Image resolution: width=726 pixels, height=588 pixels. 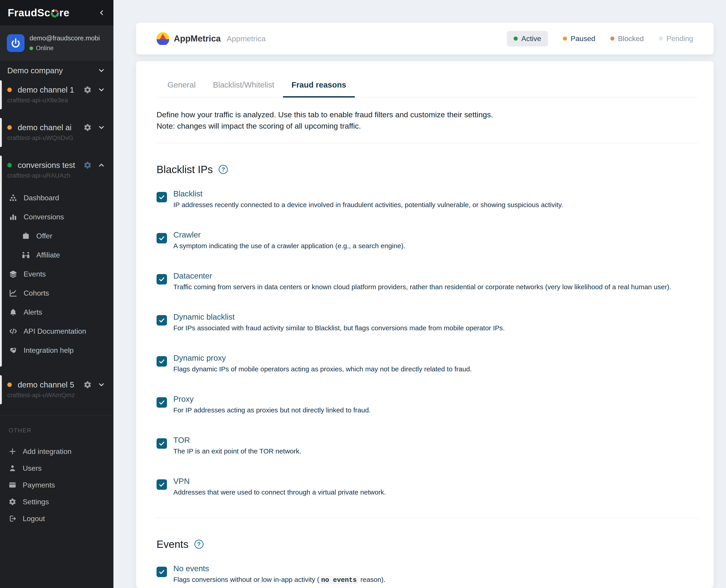 What do you see at coordinates (427, 486) in the screenshot?
I see `fraud-filter-row: VPN Addresses that were used to connect …` at bounding box center [427, 486].